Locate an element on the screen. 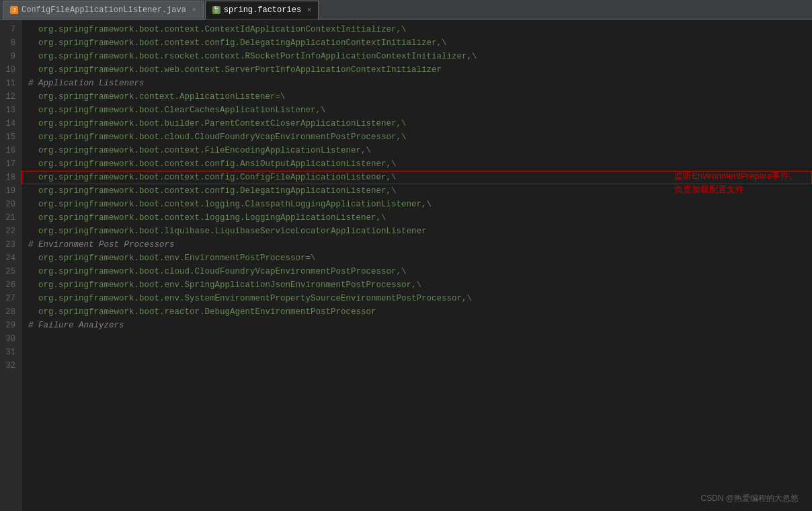 This screenshot has height=511, width=812. tab-bar: J ConfigFileApplicationListener.java × 🍃… is located at coordinates (406, 10).